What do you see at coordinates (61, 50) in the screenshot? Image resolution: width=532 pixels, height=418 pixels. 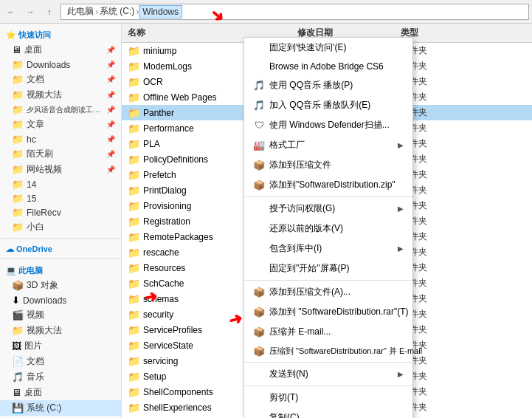 I see `sidebar-item-desktop: 🖥 桌面 📌` at bounding box center [61, 50].